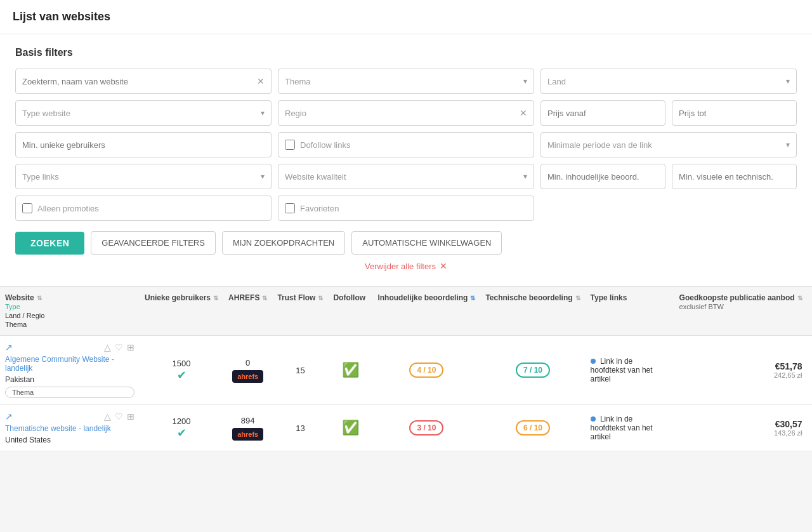 This screenshot has width=812, height=532. I want to click on type-website-filter: Type website ▾, so click(143, 113).